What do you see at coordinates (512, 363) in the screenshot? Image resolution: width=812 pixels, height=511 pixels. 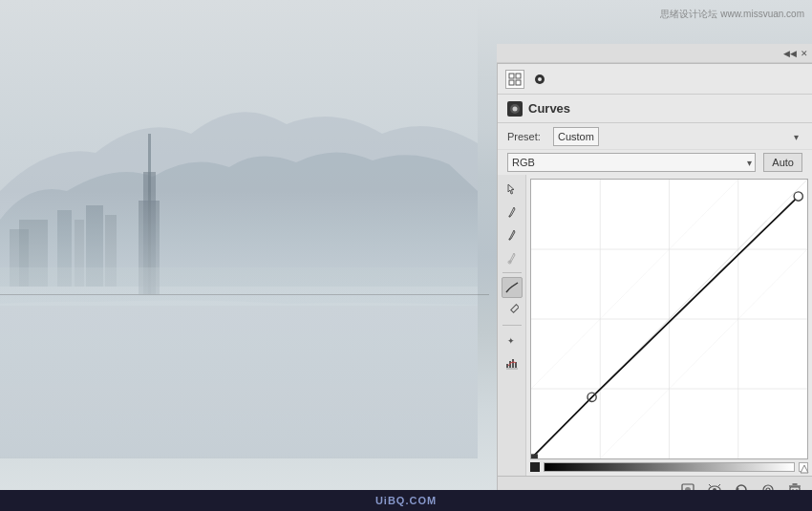 I see `histogram-btn` at bounding box center [512, 363].